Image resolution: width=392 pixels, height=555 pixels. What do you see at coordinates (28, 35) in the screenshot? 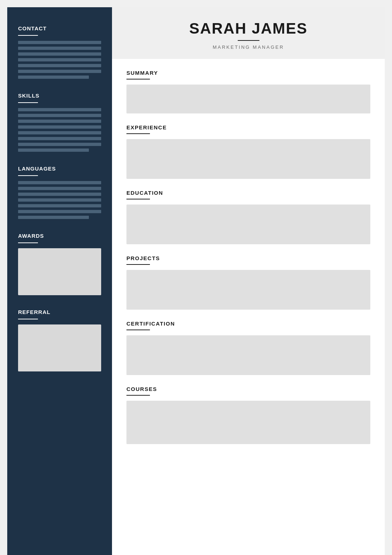
I see `sidebar-contact-divider` at bounding box center [28, 35].